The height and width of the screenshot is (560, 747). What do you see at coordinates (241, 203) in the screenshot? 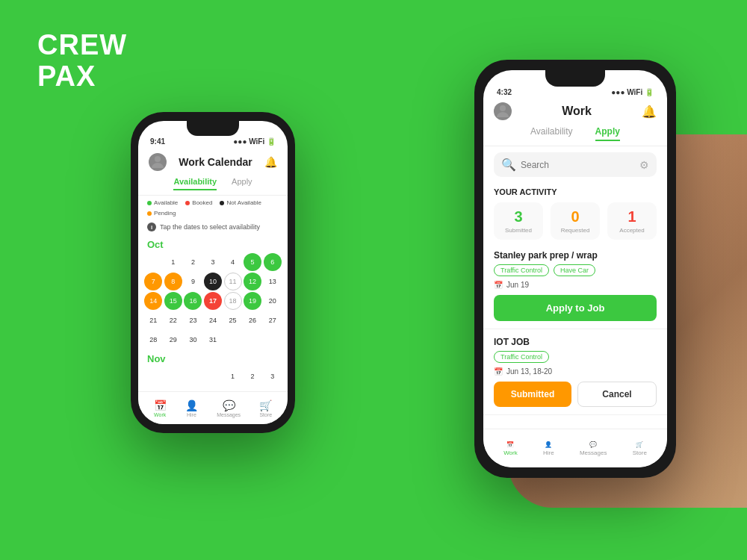
I see `legend-not-available: Not Available` at bounding box center [241, 203].